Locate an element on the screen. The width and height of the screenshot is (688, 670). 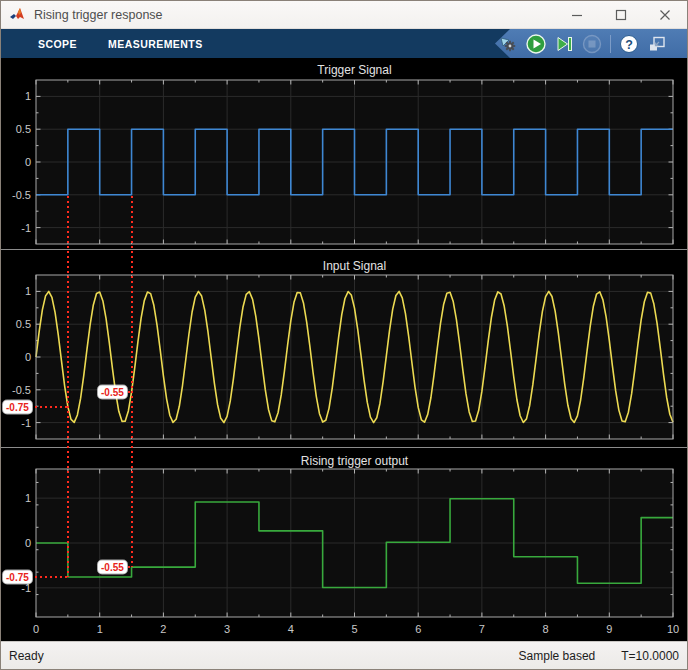
step-forward-icon is located at coordinates (564, 44).